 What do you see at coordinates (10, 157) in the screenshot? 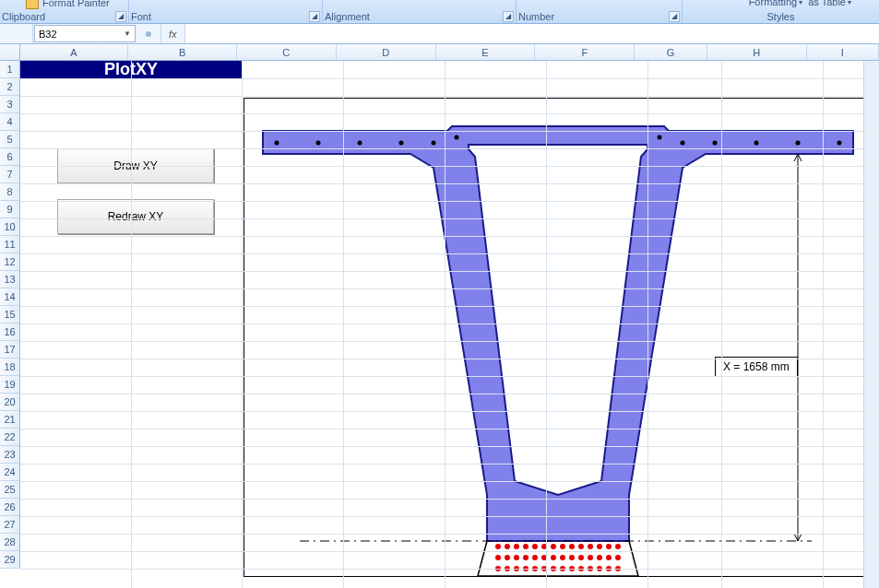
I see `row-header: 6` at bounding box center [10, 157].